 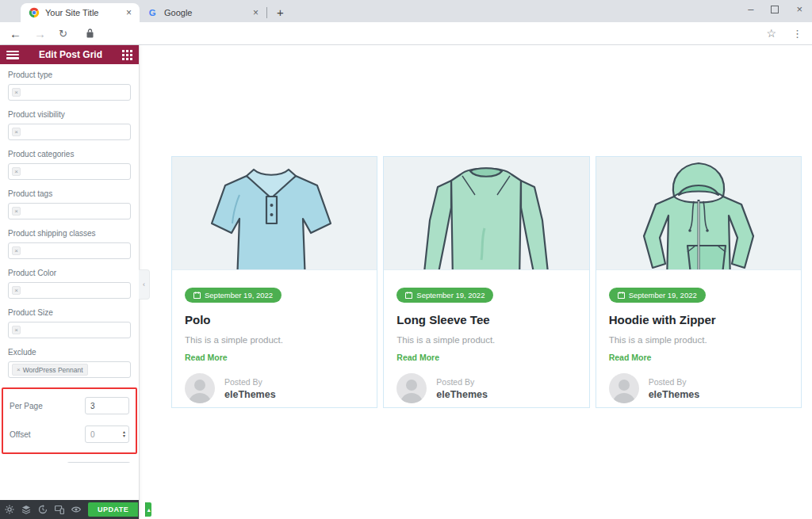 I want to click on reload-icon: ↻, so click(x=63, y=33).